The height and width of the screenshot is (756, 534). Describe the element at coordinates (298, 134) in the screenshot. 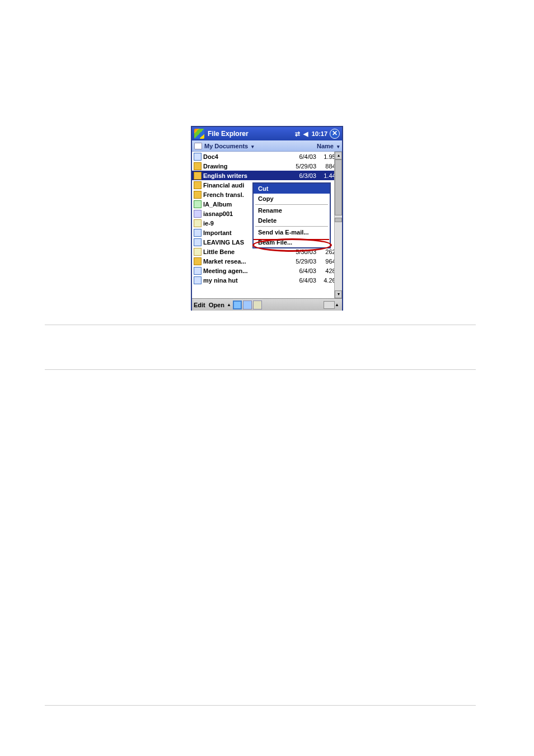

I see `connectivity-icon: ⇄` at that location.